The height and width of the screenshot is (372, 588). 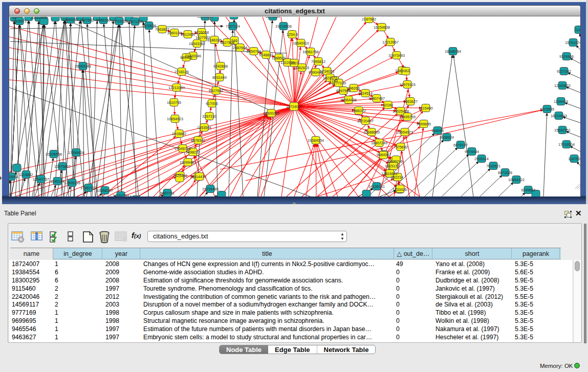 What do you see at coordinates (279, 58) in the screenshot?
I see `svg-text: 1588520` at bounding box center [279, 58].